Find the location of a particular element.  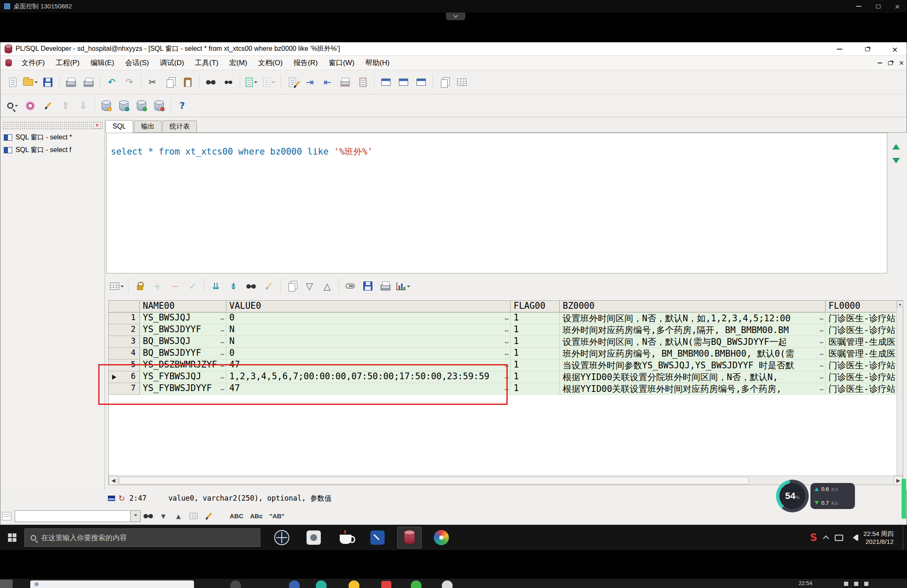

export-file-button is located at coordinates (363, 82).